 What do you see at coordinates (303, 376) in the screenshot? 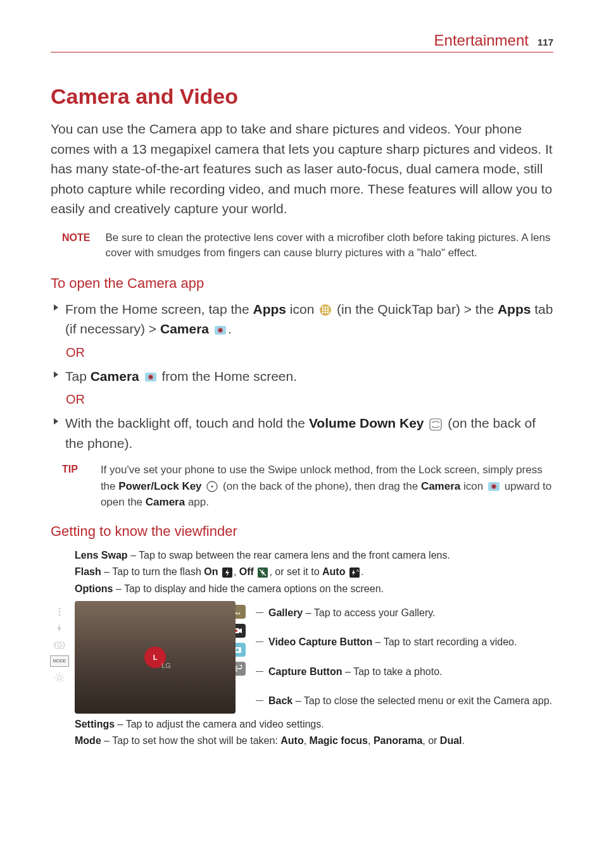
I see `step-2: Tap Camera from the Home screen.` at bounding box center [303, 376].